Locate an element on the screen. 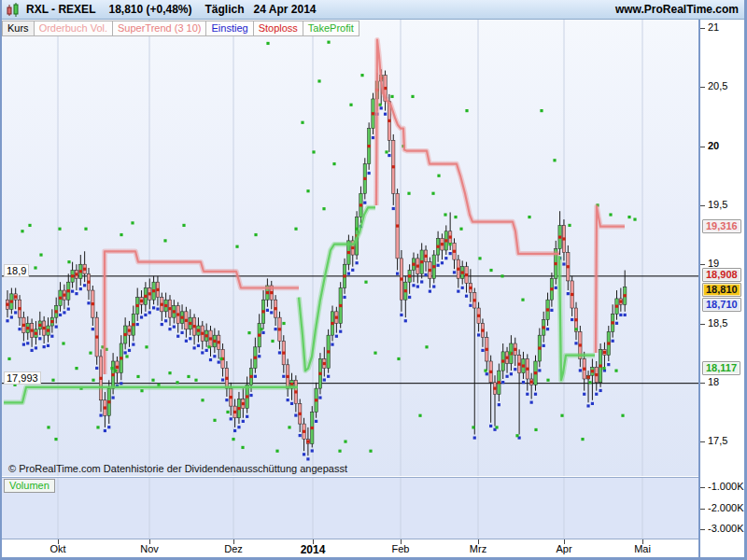  month-label: Nov is located at coordinates (149, 549).